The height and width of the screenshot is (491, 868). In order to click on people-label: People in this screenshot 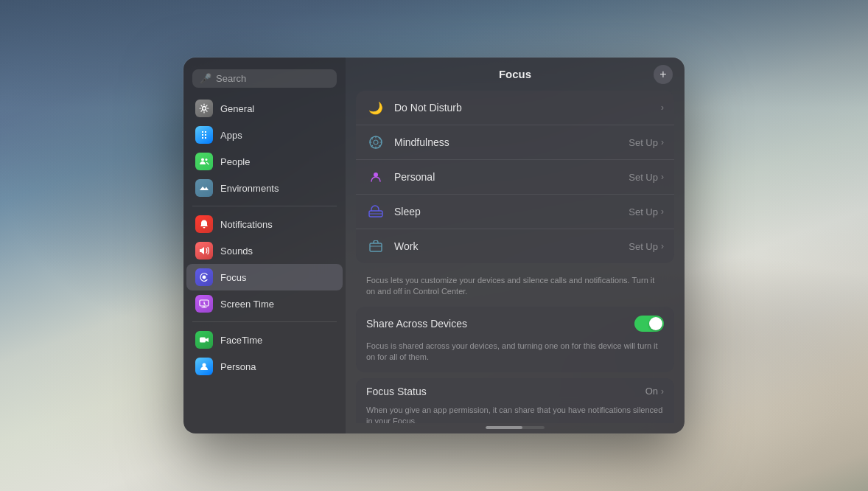, I will do `click(235, 162)`.